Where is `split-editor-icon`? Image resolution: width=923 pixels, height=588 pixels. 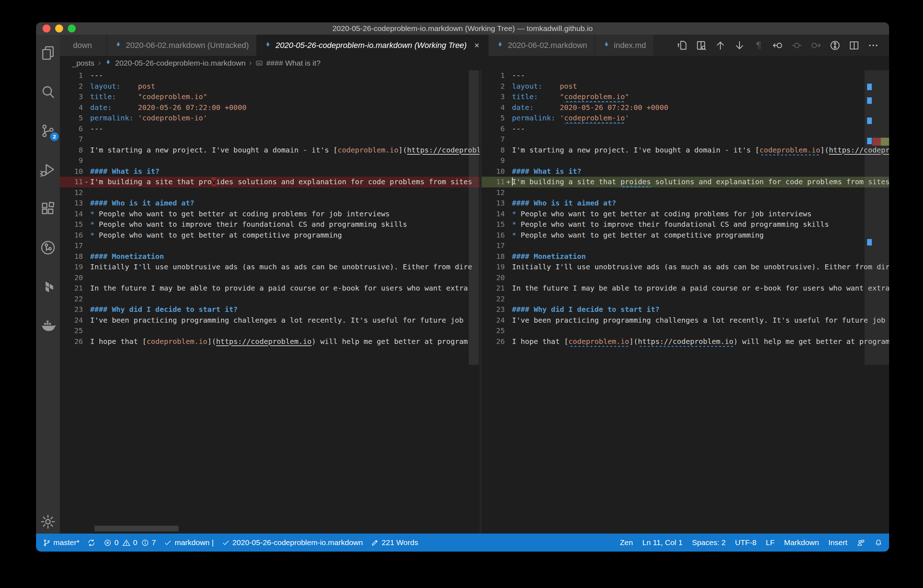
split-editor-icon is located at coordinates (854, 45).